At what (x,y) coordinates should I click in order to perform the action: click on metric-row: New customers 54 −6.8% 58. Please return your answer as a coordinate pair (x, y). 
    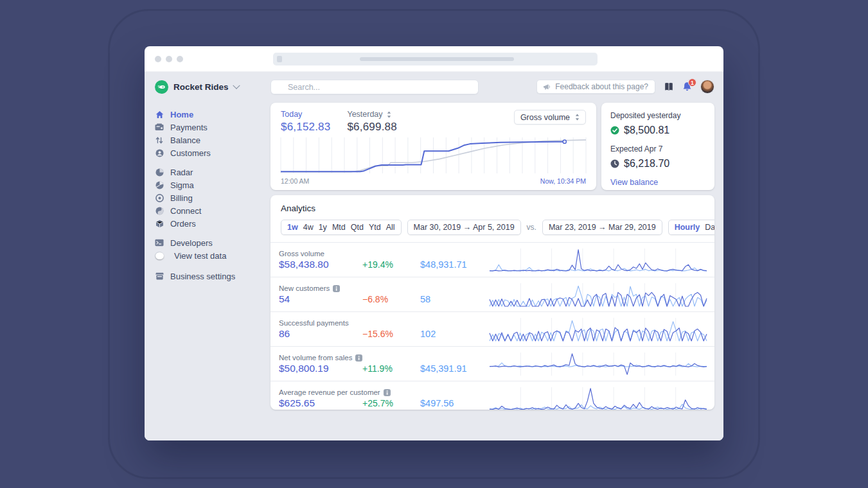
    Looking at the image, I should click on (492, 294).